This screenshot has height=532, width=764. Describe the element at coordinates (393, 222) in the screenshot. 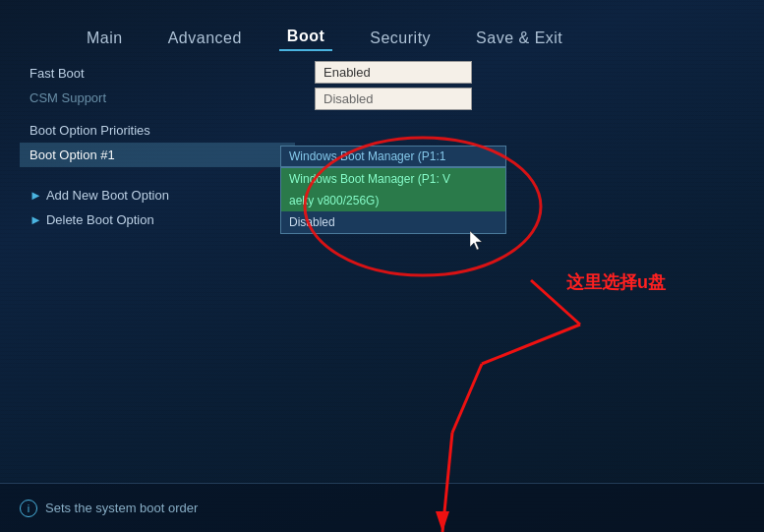

I see `dropdown-item-2: Disabled` at that location.